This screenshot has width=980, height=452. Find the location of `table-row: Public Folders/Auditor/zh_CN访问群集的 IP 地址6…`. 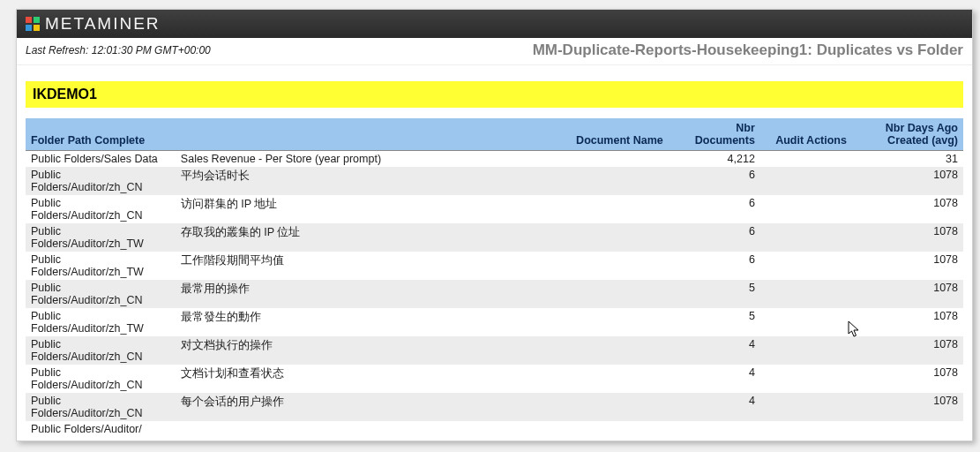

table-row: Public Folders/Auditor/zh_CN访问群集的 IP 地址6… is located at coordinates (494, 209).